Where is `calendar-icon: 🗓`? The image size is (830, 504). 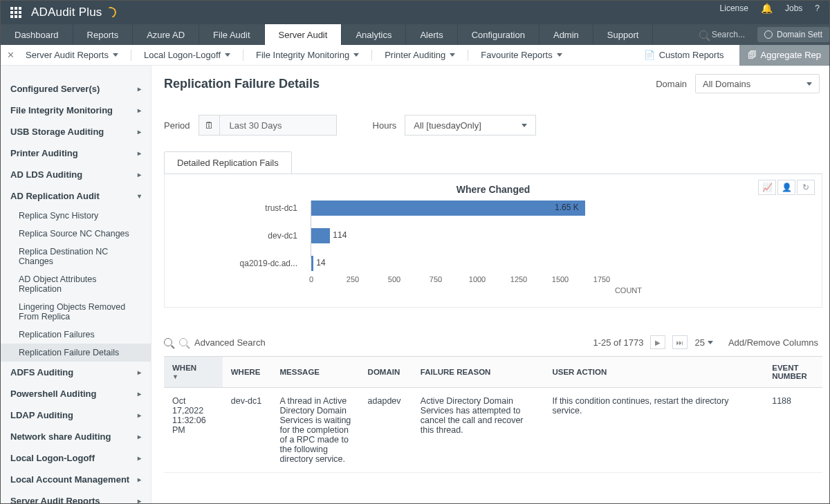 calendar-icon: 🗓 is located at coordinates (209, 125).